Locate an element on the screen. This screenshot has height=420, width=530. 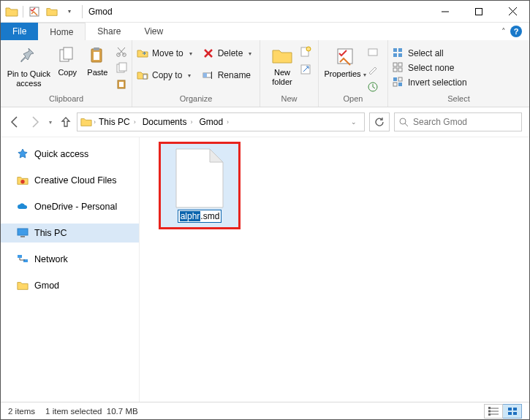
moveto-button: Move to▾ is located at coordinates (164, 53).